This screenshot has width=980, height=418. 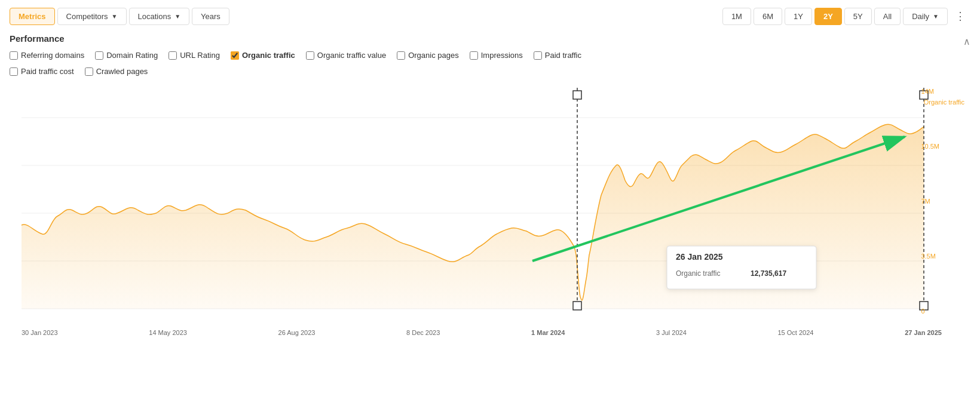 What do you see at coordinates (828, 17) in the screenshot?
I see `period-2y-button: 2Y` at bounding box center [828, 17].